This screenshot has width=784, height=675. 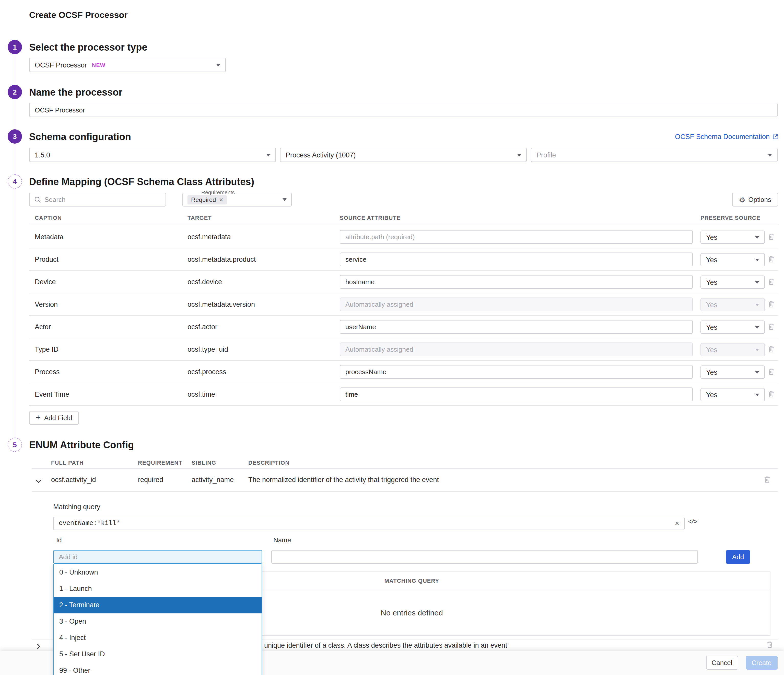 I want to click on mapping-caption: Metadata, so click(x=49, y=237).